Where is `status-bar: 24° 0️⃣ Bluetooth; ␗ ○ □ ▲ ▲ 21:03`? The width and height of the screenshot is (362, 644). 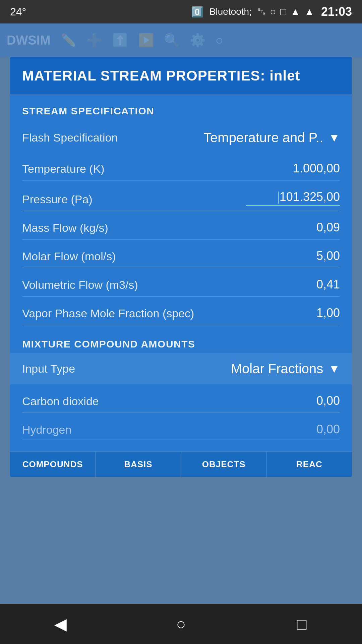 status-bar: 24° 0️⃣ Bluetooth; ␗ ○ □ ▲ ▲ 21:03 is located at coordinates (181, 12).